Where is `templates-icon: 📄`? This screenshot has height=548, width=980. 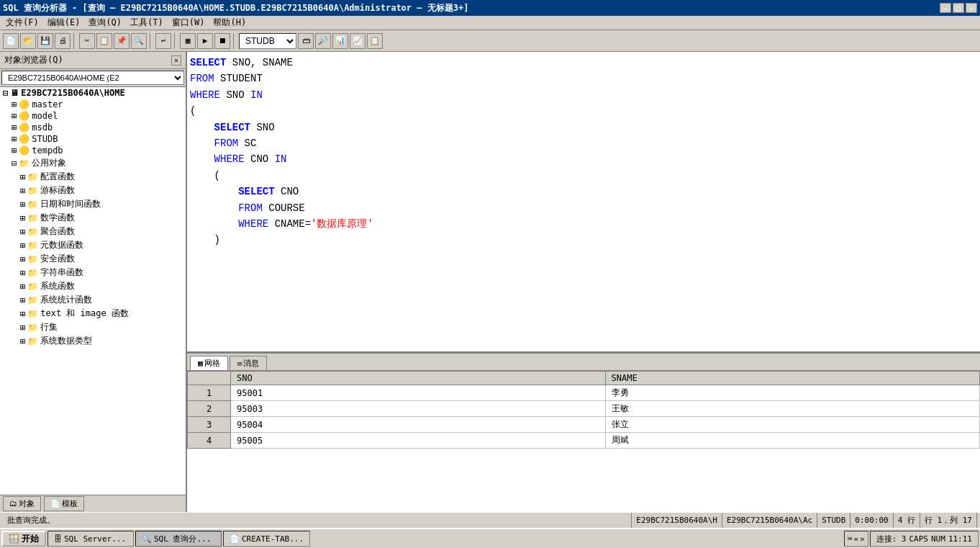
templates-icon: 📄 is located at coordinates (55, 504).